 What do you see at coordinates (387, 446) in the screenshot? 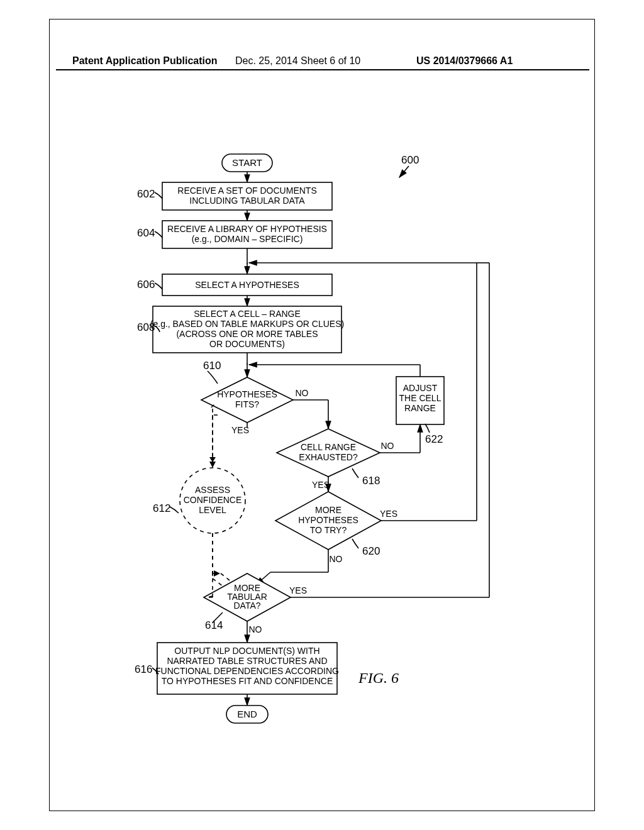
I see `label-no-618: NO` at bounding box center [387, 446].